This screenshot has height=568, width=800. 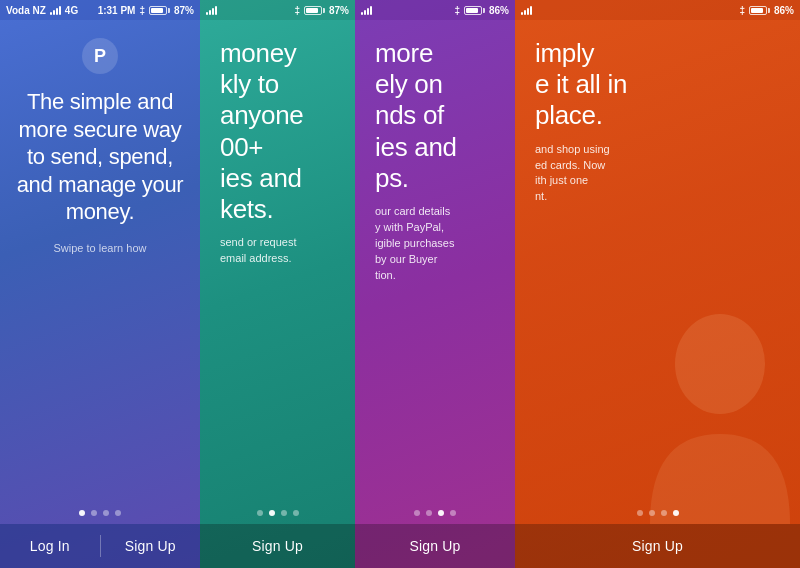 What do you see at coordinates (146, 10) in the screenshot?
I see `status-right-1: 1:31 PM ‡ 87%` at bounding box center [146, 10].